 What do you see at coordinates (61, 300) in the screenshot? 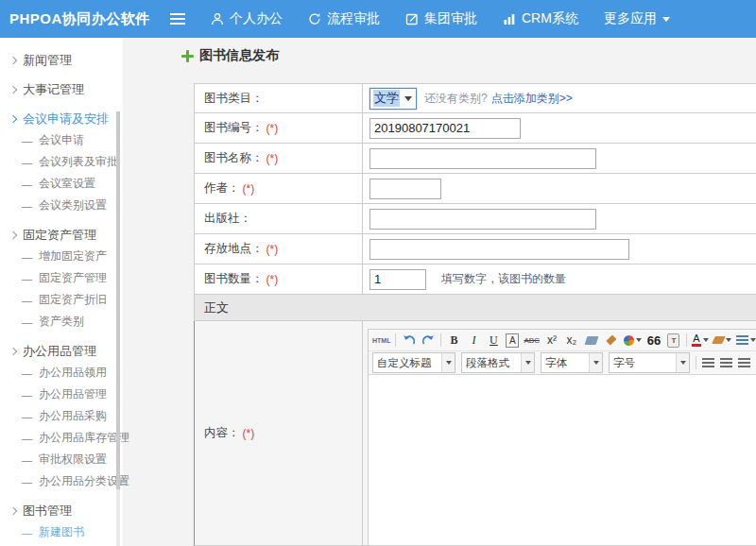
I see `sidebar-item-asset-depreciation: —固定资产折旧` at bounding box center [61, 300].